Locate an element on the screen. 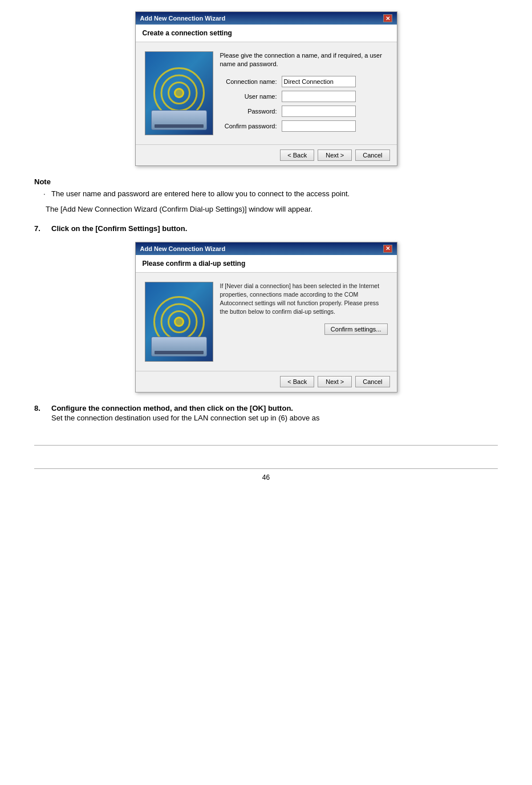  step-8-text: Configure the connection method, and the… is located at coordinates (185, 408).